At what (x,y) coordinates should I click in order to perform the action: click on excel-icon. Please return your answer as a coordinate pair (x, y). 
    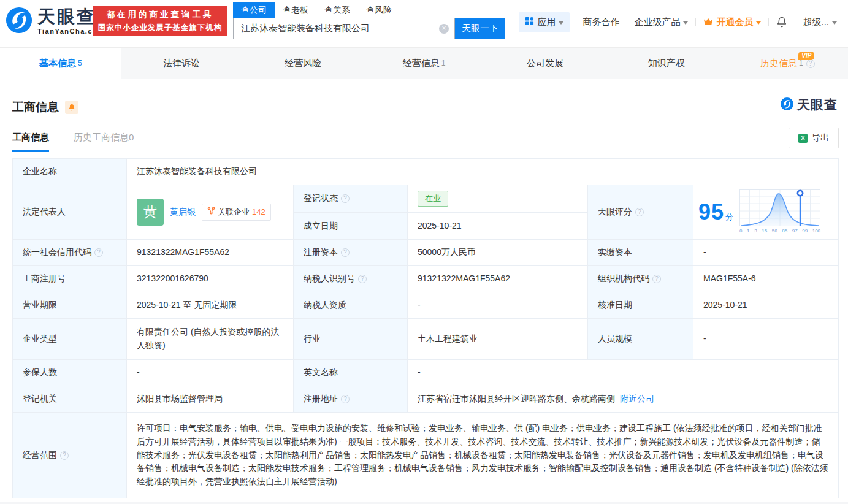
    Looking at the image, I should click on (803, 139).